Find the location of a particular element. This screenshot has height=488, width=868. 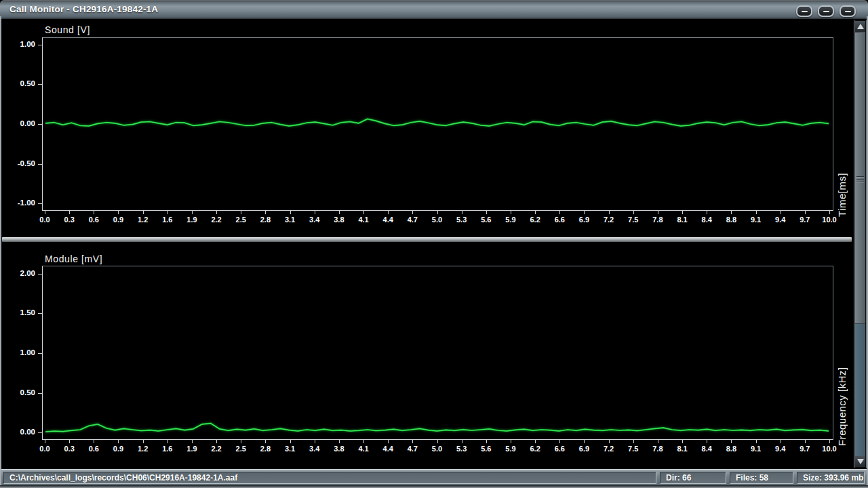

x-tick-label: 2.5 is located at coordinates (241, 449).